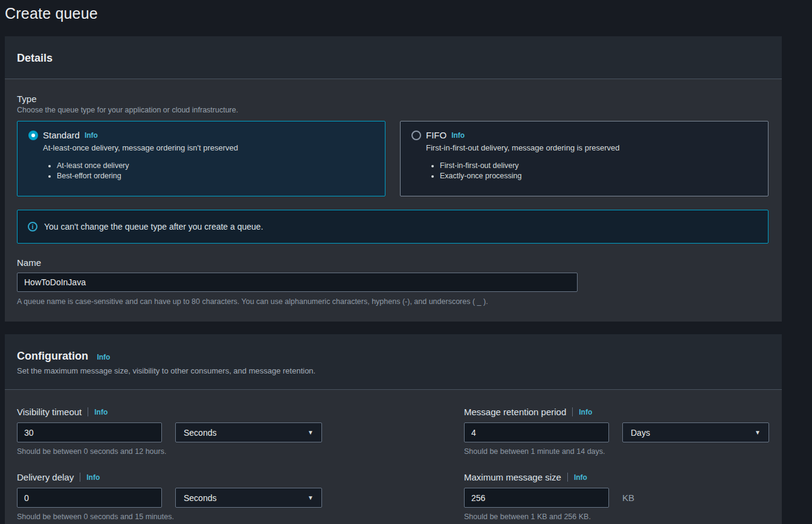 This screenshot has height=524, width=812. I want to click on details-panel-header: Details, so click(393, 58).